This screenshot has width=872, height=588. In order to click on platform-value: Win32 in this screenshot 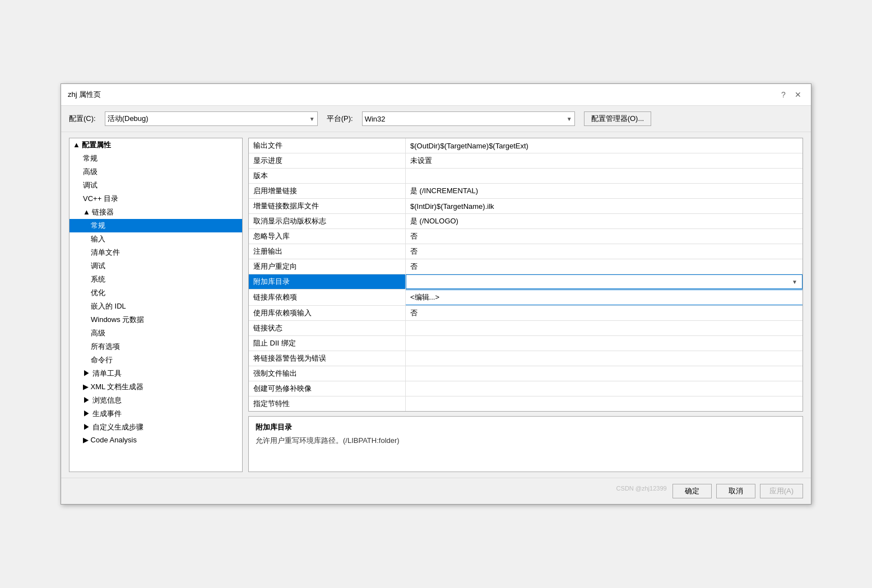, I will do `click(375, 119)`.